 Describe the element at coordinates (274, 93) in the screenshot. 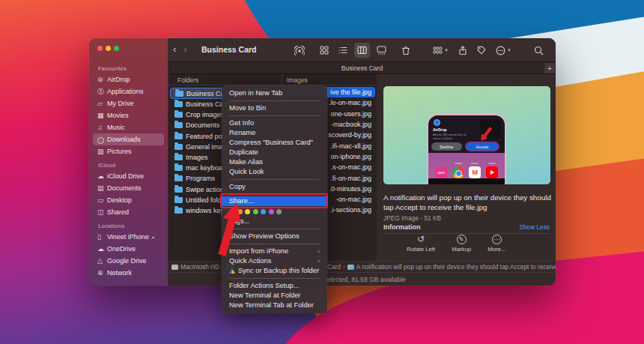

I see `menu-item-open-in-new-tab: Open in New Tab` at that location.